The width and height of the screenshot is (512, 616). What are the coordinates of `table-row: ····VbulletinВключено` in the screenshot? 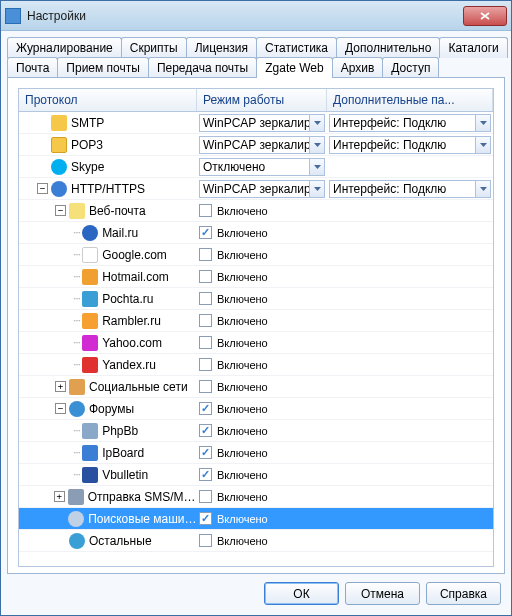 It's located at (256, 475).